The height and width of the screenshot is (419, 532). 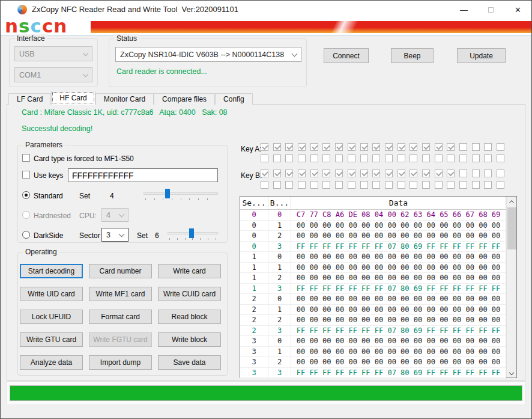 What do you see at coordinates (184, 99) in the screenshot?
I see `tab-compare-files: Compare files` at bounding box center [184, 99].